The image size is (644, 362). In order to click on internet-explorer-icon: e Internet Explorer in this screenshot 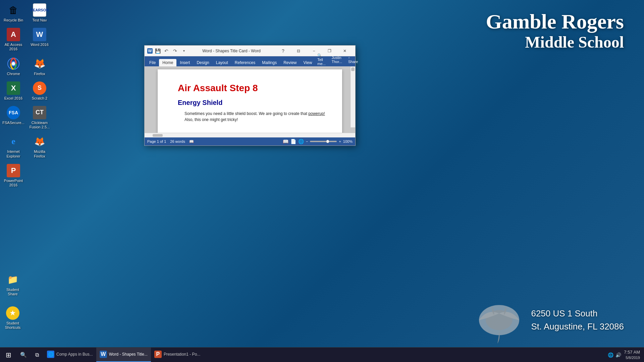, I will do `click(13, 146)`.